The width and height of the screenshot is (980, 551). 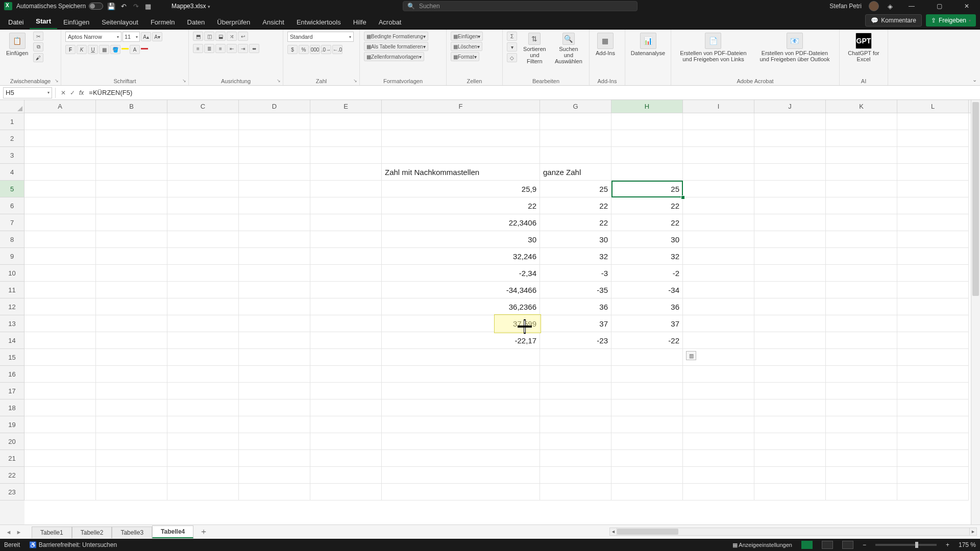 What do you see at coordinates (60, 121) in the screenshot?
I see `cell-A1` at bounding box center [60, 121].